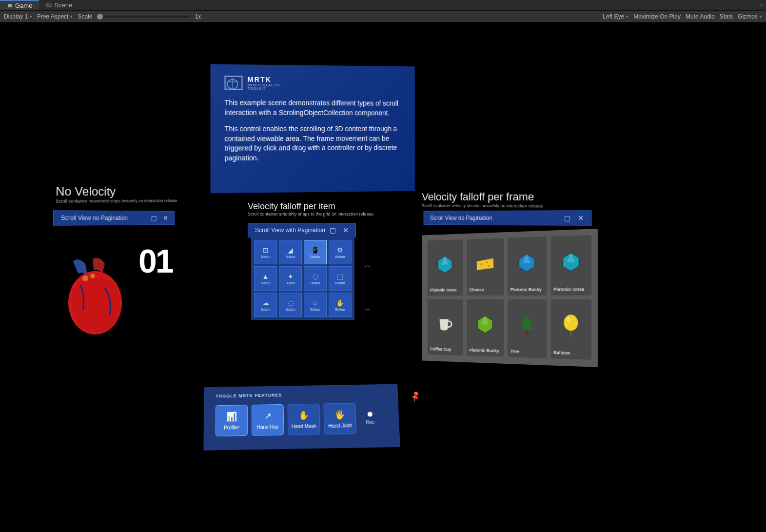 The height and width of the screenshot is (532, 766). What do you see at coordinates (368, 310) in the screenshot?
I see `page-down-button: ﹀` at bounding box center [368, 310].